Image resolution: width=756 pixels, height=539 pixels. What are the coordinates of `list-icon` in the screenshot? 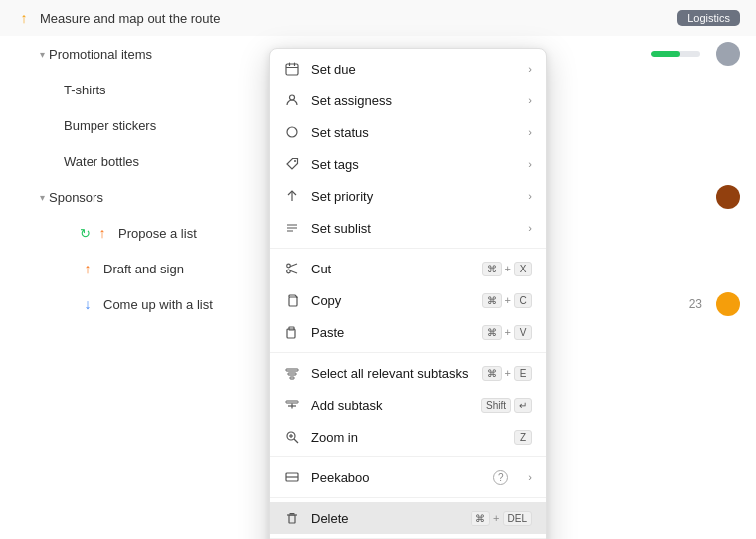 It's located at (292, 228).